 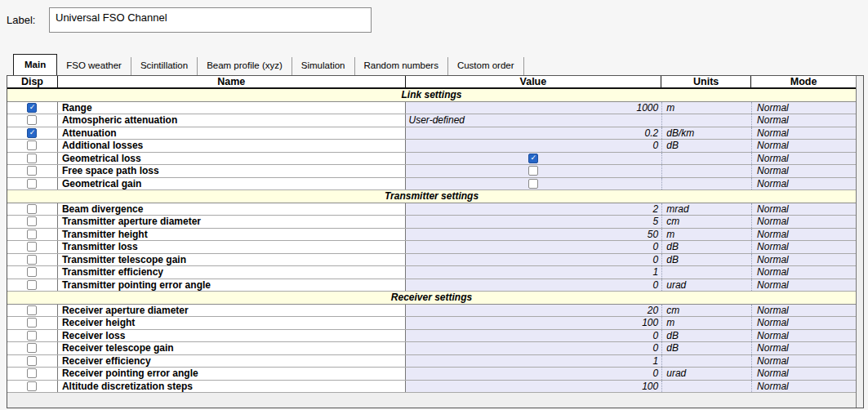 I want to click on col-header-mode: Mode, so click(x=803, y=82).